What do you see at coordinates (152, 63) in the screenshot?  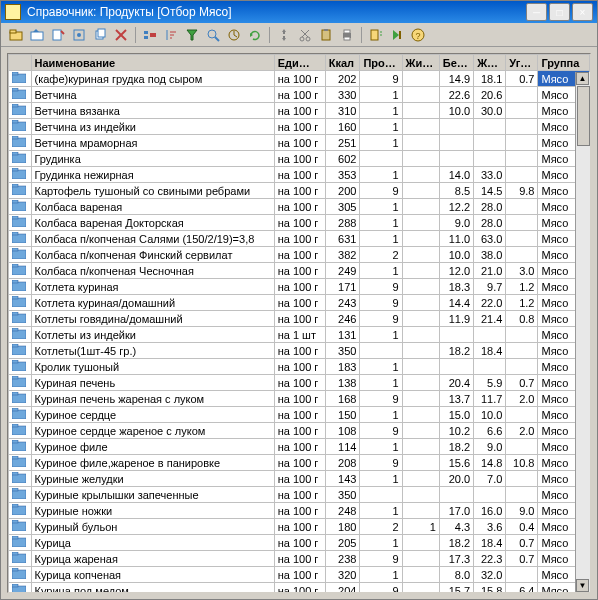 I see `column-header: Наименование` at bounding box center [152, 63].